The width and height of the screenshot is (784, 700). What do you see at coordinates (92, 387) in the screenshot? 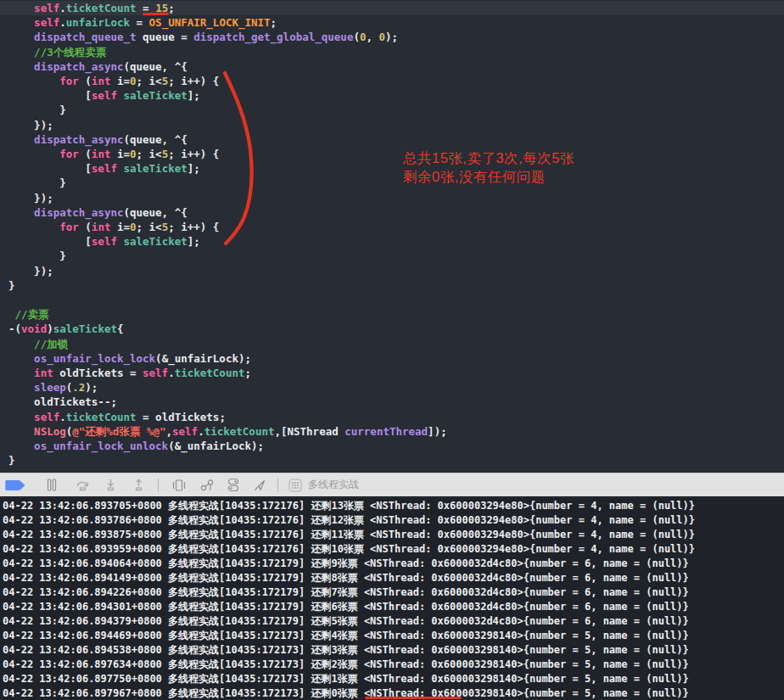
I see `code-token: );` at bounding box center [92, 387].